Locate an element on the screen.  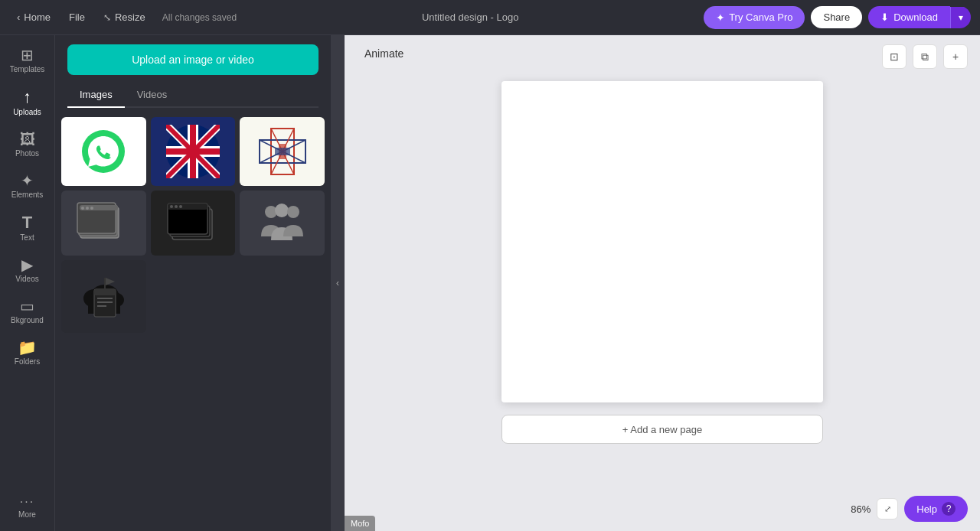
try-pro-button: ✦ Try Canva Pro is located at coordinates (754, 18).